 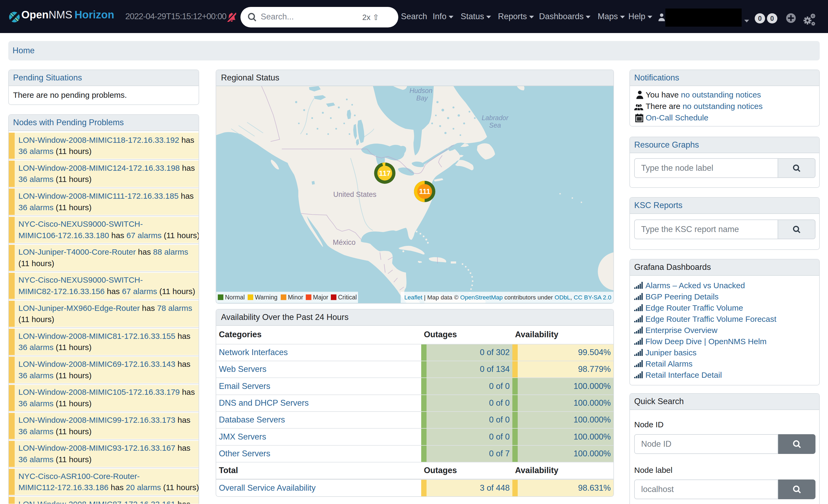 What do you see at coordinates (425, 192) in the screenshot?
I see `svg-text: 111` at bounding box center [425, 192].